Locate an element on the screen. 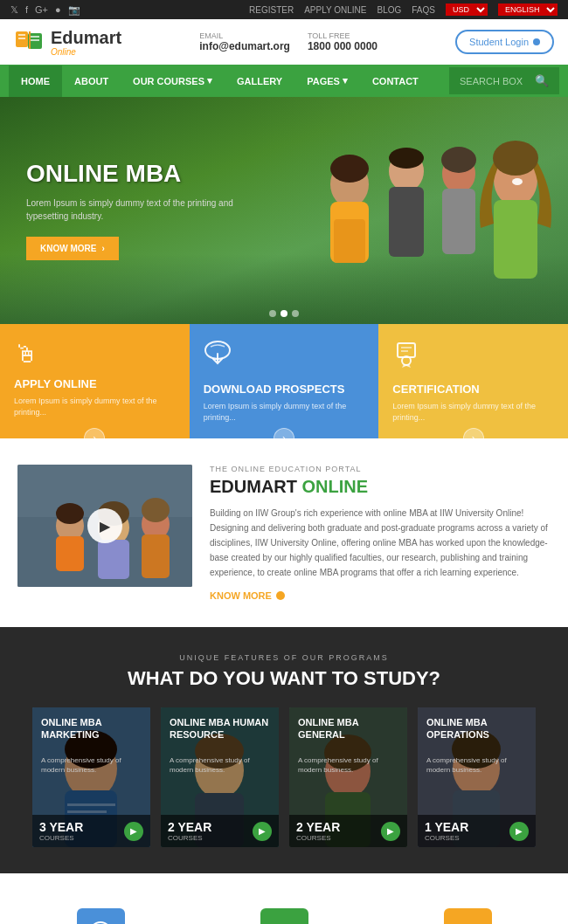 This screenshot has height=924, width=568. course-years-2: 2 YEAR is located at coordinates (318, 827).